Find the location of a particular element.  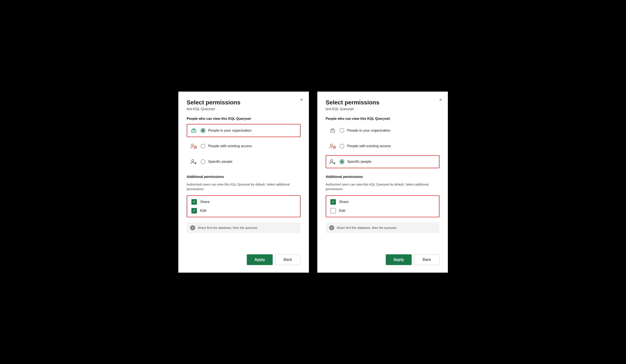

left-additional-label: Additional permissions is located at coordinates (244, 177).